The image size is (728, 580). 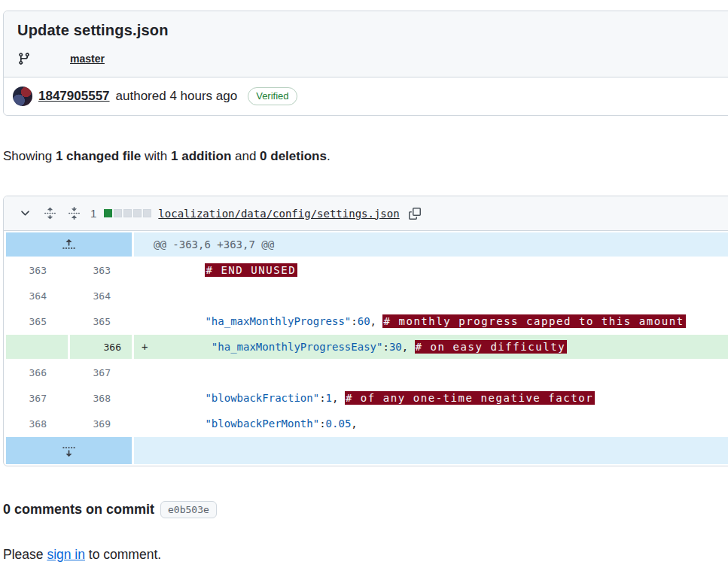 I want to click on changes-summary: Showing 1 changed file with 1 addition a…, so click(x=366, y=156).